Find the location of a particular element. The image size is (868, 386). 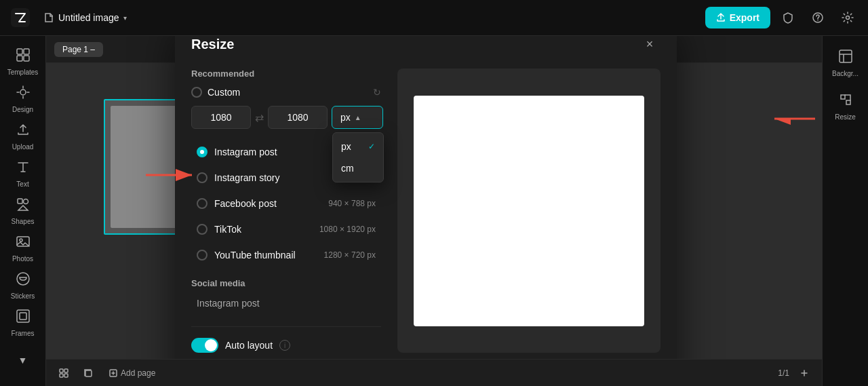

background-label: Backgr... is located at coordinates (845, 73).